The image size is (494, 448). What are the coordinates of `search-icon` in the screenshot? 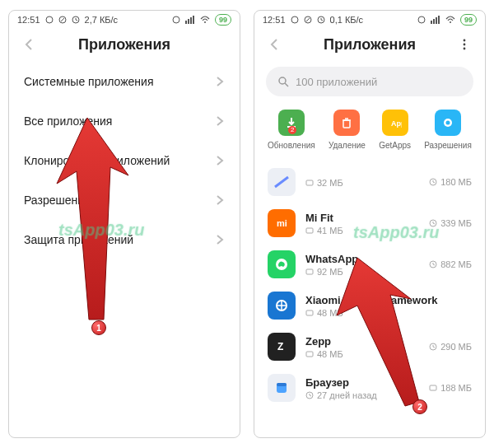 It's located at (283, 82).